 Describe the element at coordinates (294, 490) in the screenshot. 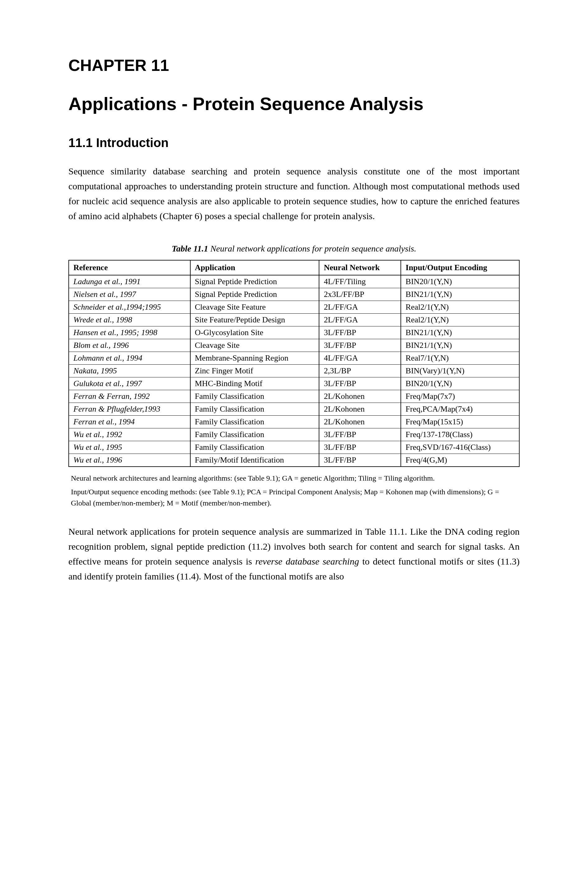

I see `table-notes: Neural network architectures and learnin…` at that location.